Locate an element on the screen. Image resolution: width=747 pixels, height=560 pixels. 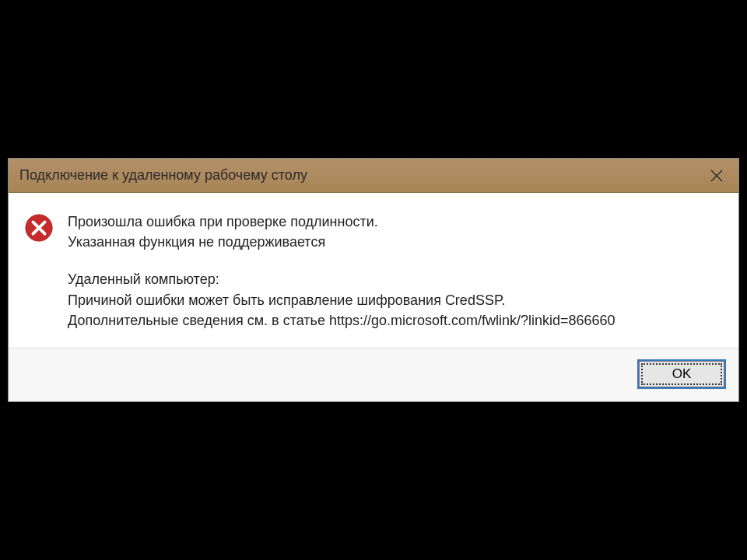
message-line: Произошла ошибка при проверке подлинност… is located at coordinates (395, 222).